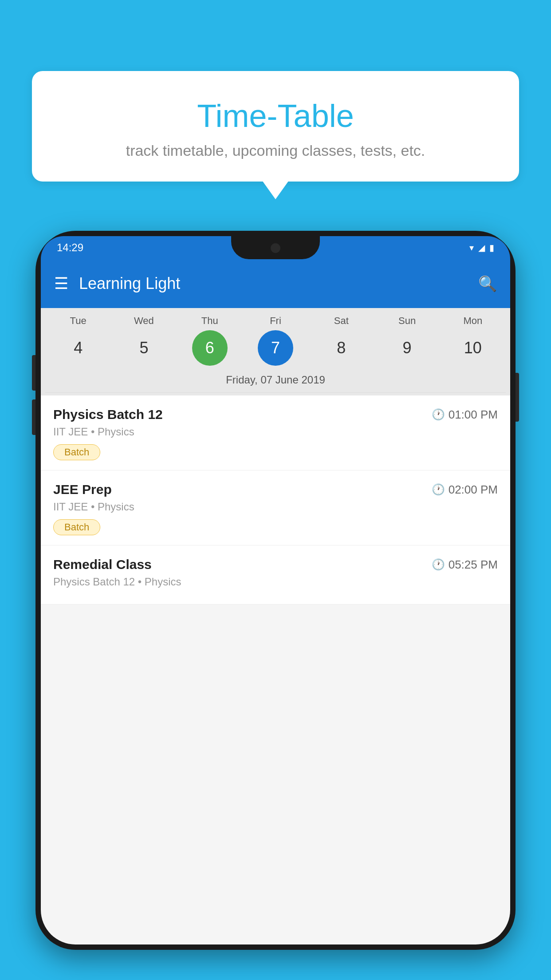  Describe the element at coordinates (77, 527) in the screenshot. I see `batch-badge-1: Batch` at that location.